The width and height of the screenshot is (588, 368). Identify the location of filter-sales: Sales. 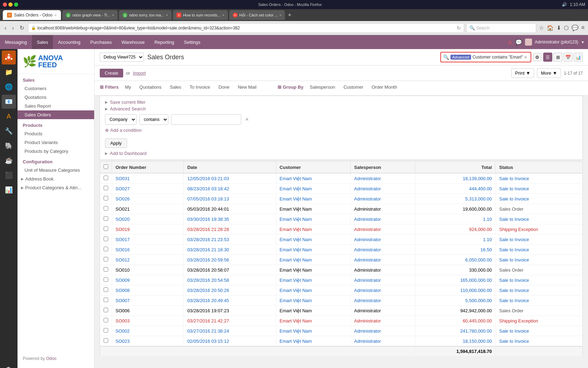
(176, 87).